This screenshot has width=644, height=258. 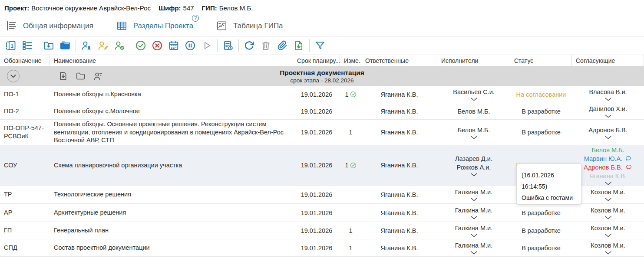 What do you see at coordinates (98, 76) in the screenshot?
I see `group-user-filter-icon` at bounding box center [98, 76].